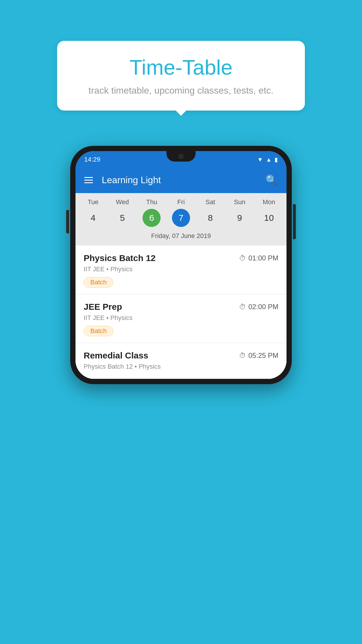 Image resolution: width=362 pixels, height=644 pixels. What do you see at coordinates (122, 202) in the screenshot?
I see `day-name: Wed` at bounding box center [122, 202].